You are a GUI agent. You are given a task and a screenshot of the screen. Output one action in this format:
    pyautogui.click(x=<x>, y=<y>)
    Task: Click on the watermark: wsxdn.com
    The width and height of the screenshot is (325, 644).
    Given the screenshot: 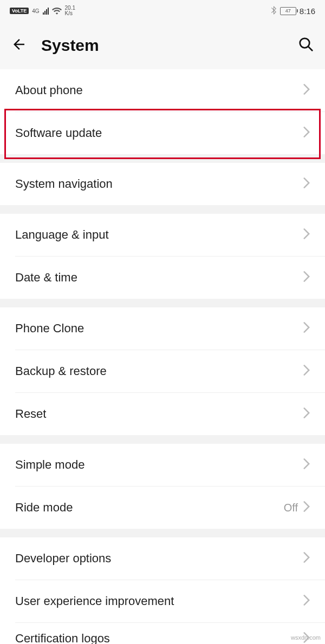 What is the action you would take?
    pyautogui.click(x=306, y=638)
    